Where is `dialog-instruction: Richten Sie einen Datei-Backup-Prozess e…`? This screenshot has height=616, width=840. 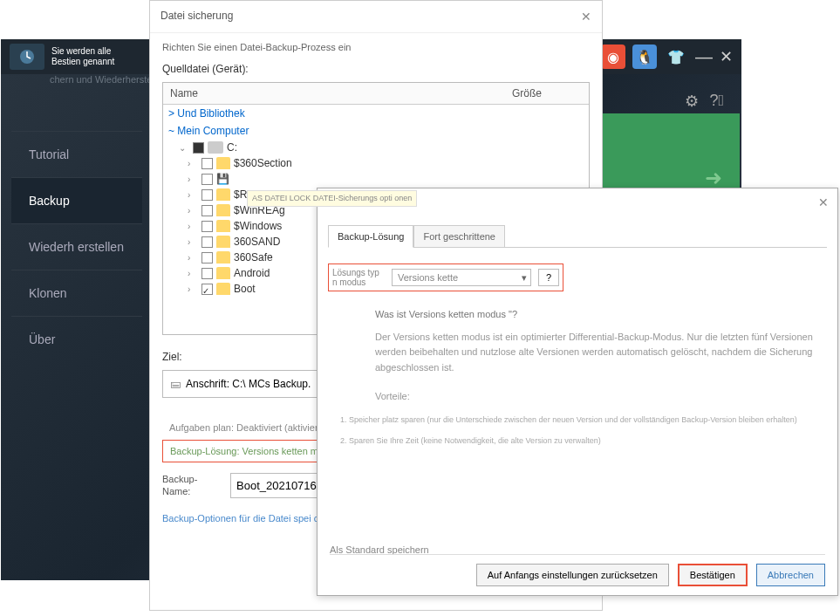 dialog-instruction: Richten Sie einen Datei-Backup-Prozess e… is located at coordinates (376, 47).